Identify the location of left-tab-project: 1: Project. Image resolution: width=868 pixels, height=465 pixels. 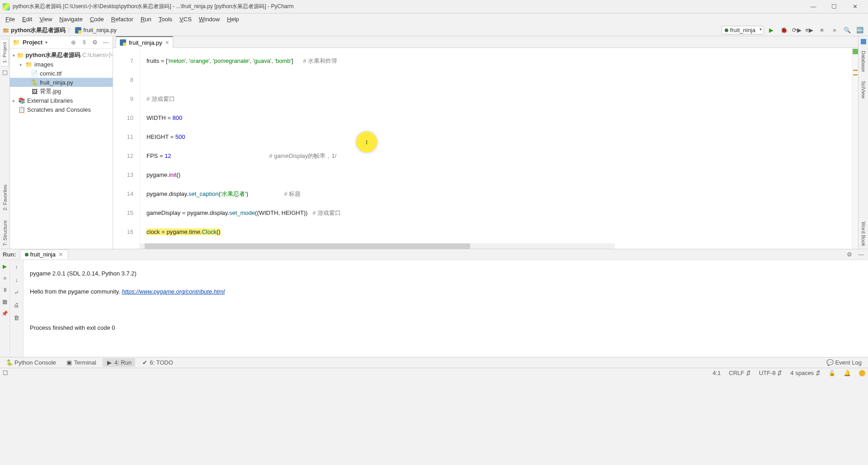
(5, 52).